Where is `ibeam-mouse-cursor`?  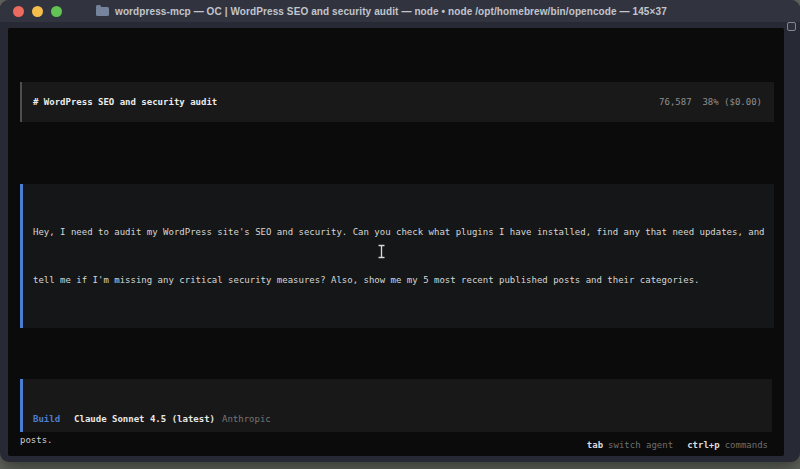 ibeam-mouse-cursor is located at coordinates (382, 252).